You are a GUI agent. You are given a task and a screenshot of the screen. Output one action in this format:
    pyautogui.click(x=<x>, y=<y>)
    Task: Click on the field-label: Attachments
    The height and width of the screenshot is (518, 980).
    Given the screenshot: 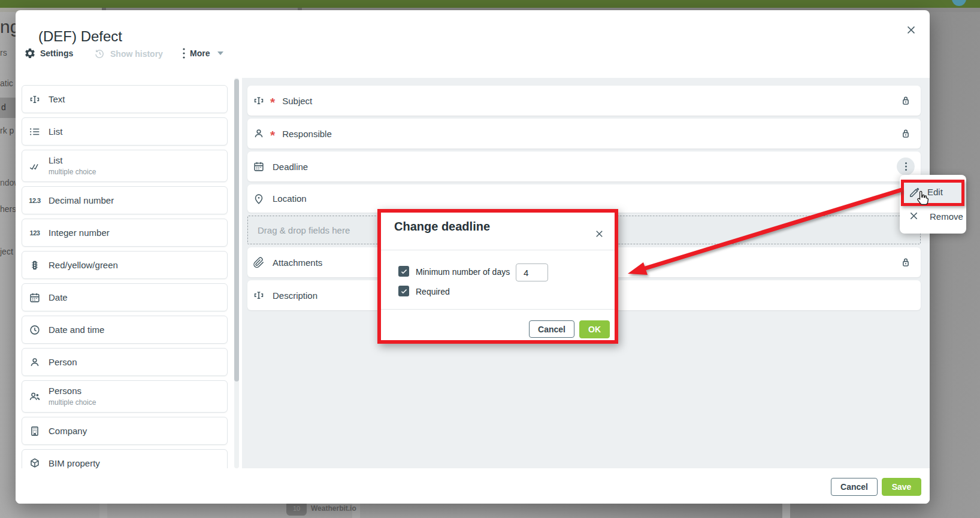 What is the action you would take?
    pyautogui.click(x=297, y=262)
    